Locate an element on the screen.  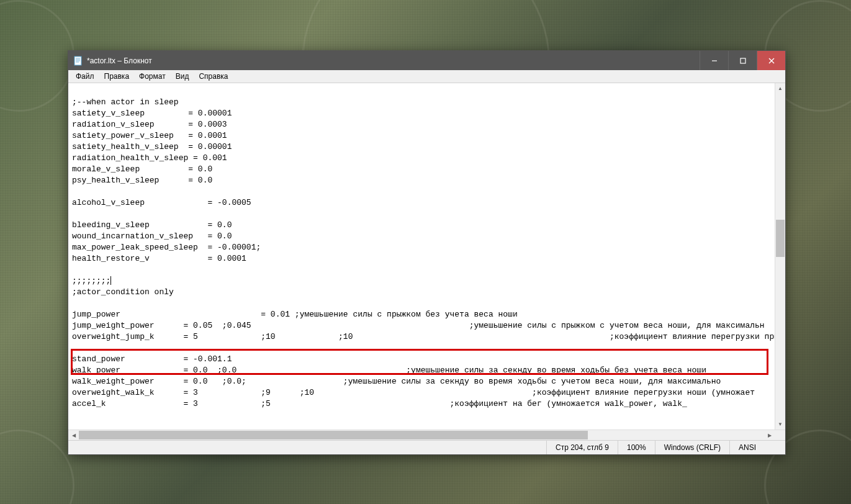
scroll-down-icon: ▼ is located at coordinates (780, 425).